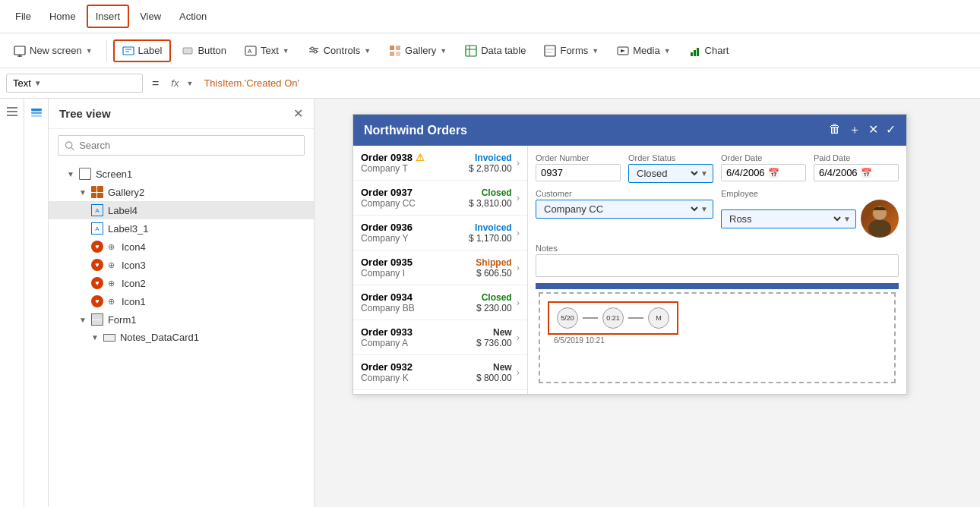  What do you see at coordinates (104, 247) in the screenshot?
I see `icon4-icons: ♥ ⊕` at bounding box center [104, 247].